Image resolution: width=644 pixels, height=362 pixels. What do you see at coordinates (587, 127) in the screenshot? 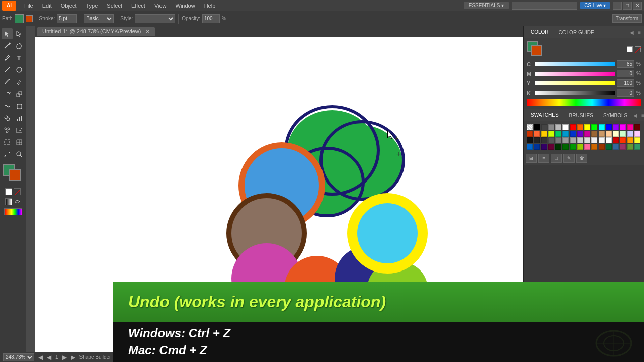
I see `swatch-yellow` at bounding box center [587, 127].